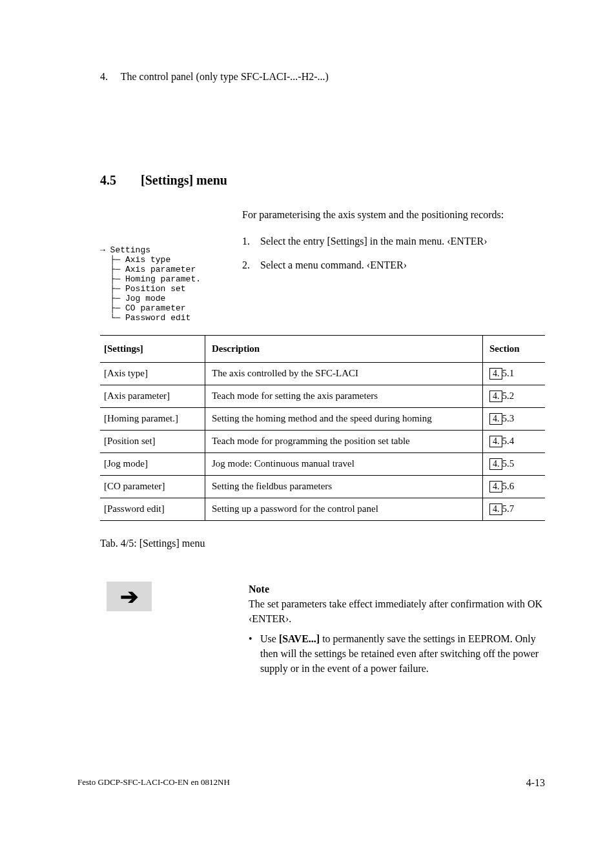 The height and width of the screenshot is (843, 616). What do you see at coordinates (344, 487) in the screenshot?
I see `cell-description: Setting the fieldbus parameters` at bounding box center [344, 487].